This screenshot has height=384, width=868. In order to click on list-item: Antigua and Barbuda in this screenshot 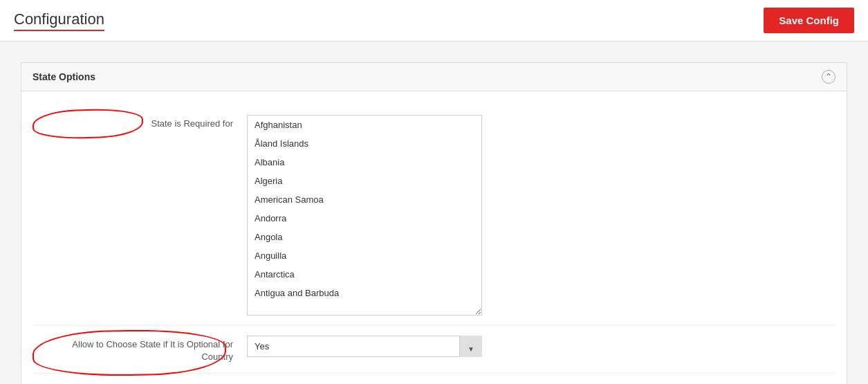, I will do `click(364, 293)`.